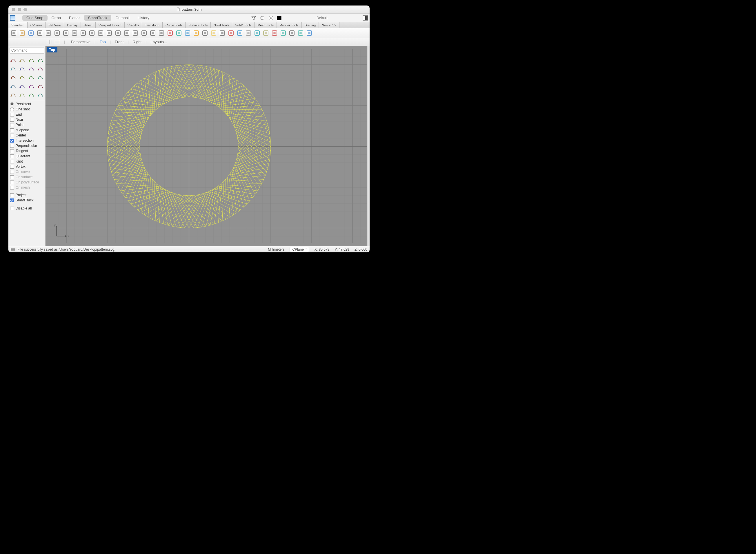 The width and height of the screenshot is (756, 554). What do you see at coordinates (329, 25) in the screenshot?
I see `toolbar-tab-new-in-v7: New in V7` at bounding box center [329, 25].